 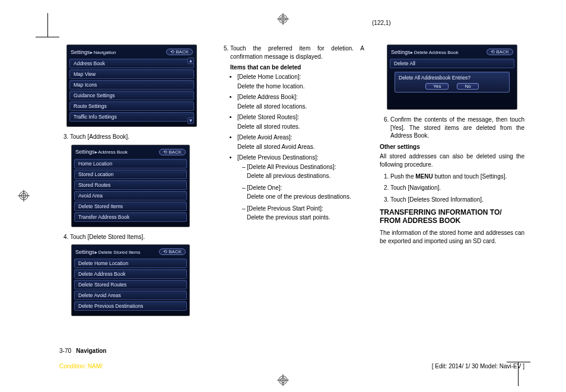 I want to click on dash-desc: Delete one of the previous destinations., so click(x=306, y=197).